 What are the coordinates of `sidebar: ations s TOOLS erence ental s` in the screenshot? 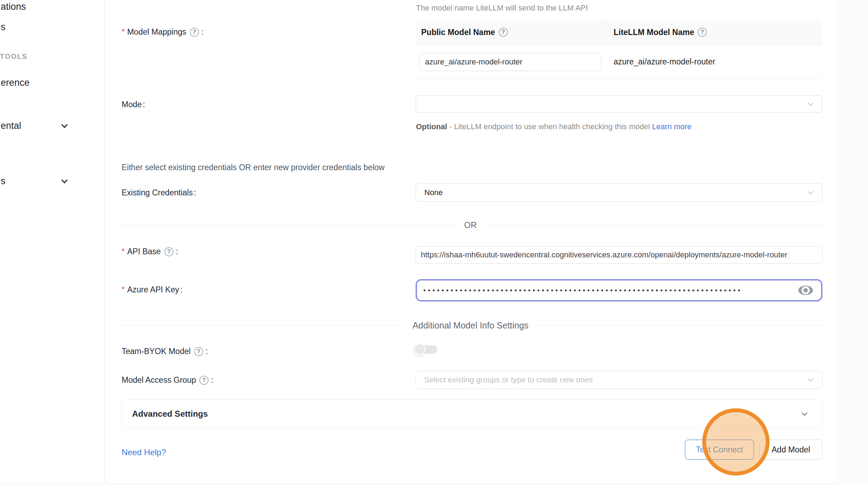 It's located at (52, 242).